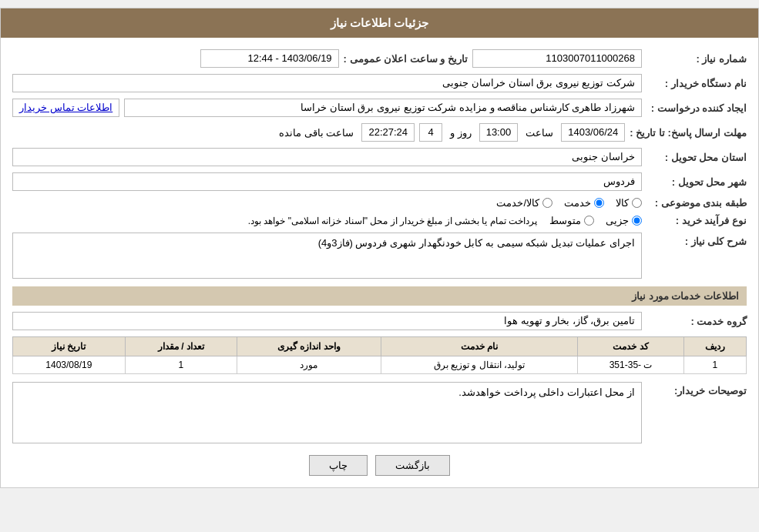  What do you see at coordinates (380, 346) in the screenshot?
I see `table-header-row: ردیف کد خدمت نام خدمت واحد اندازه گیری ت…` at bounding box center [380, 346].